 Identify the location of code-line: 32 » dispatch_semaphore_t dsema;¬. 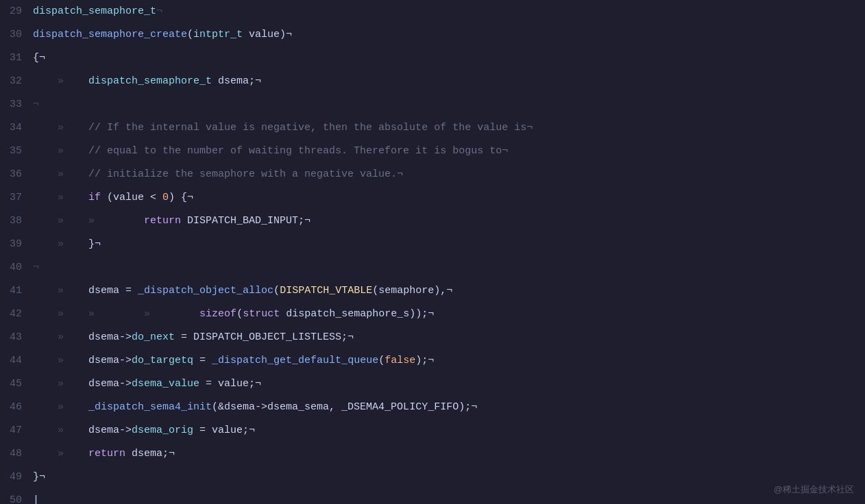
(432, 81).